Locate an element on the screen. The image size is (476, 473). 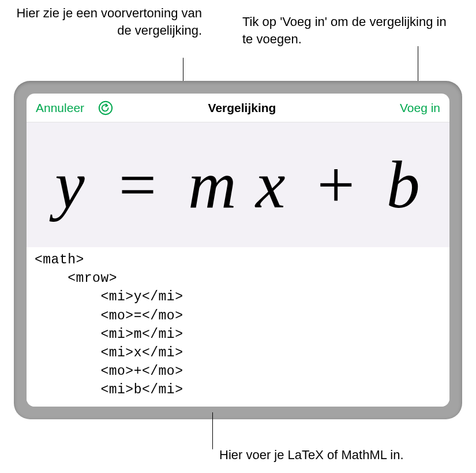
callout-leader is located at coordinates (212, 431).